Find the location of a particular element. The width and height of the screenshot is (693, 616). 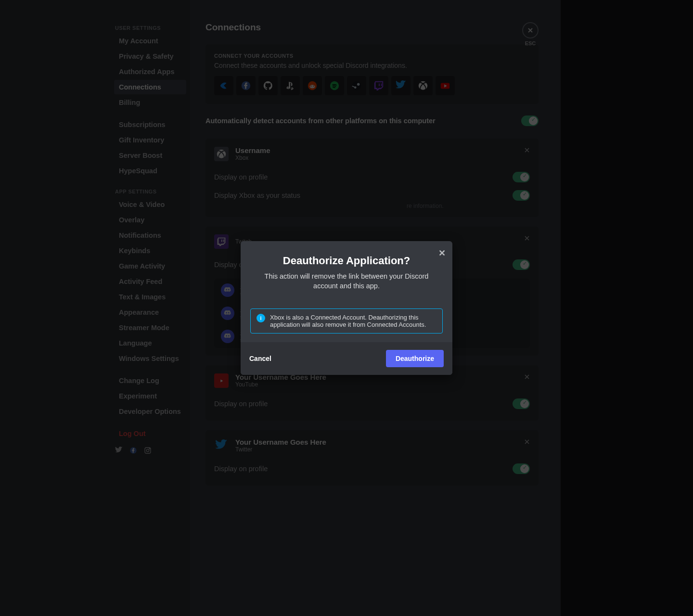

disconnect-youtube-button is located at coordinates (527, 378).